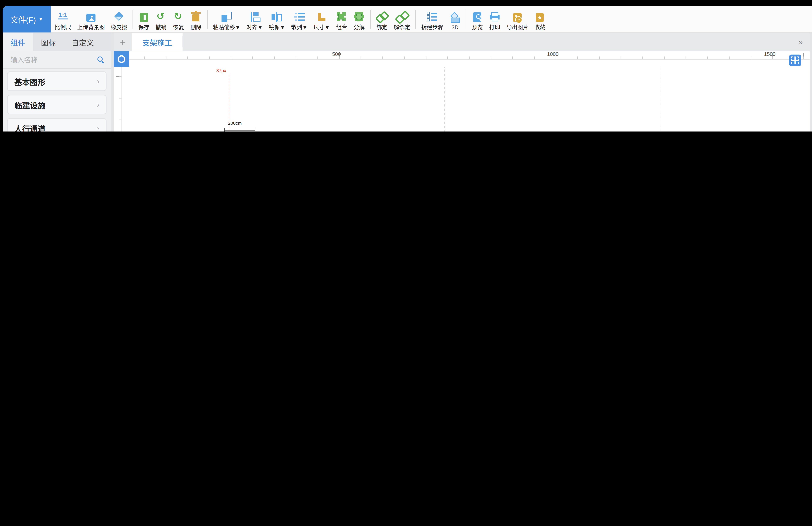  Describe the element at coordinates (540, 21) in the screenshot. I see `favorite-button: 收藏` at that location.